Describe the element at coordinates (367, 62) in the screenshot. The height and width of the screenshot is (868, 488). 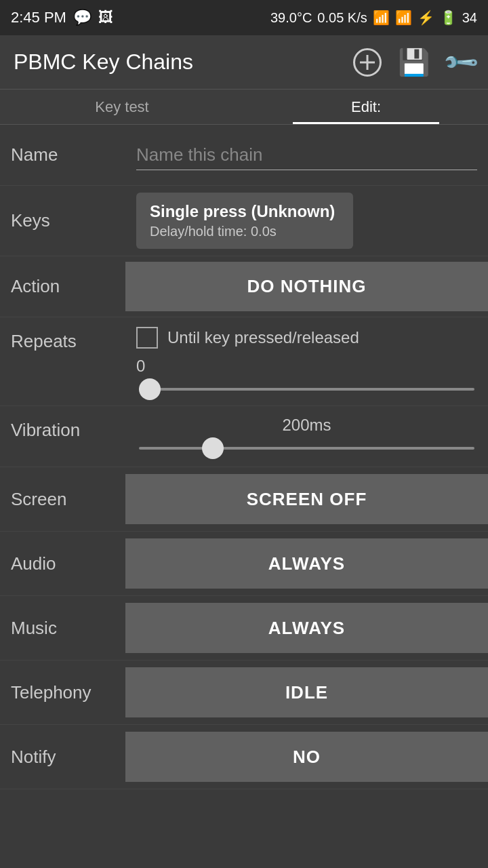
I see `add-button` at that location.